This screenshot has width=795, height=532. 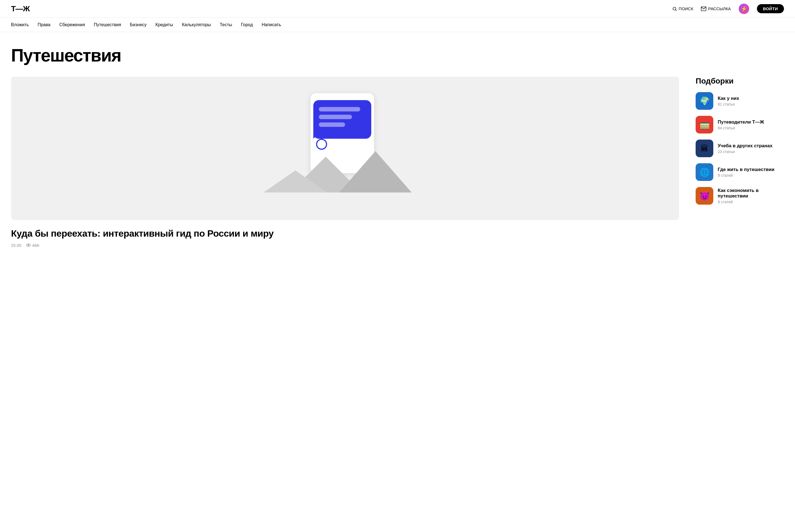 I want to click on views-icon, so click(x=29, y=245).